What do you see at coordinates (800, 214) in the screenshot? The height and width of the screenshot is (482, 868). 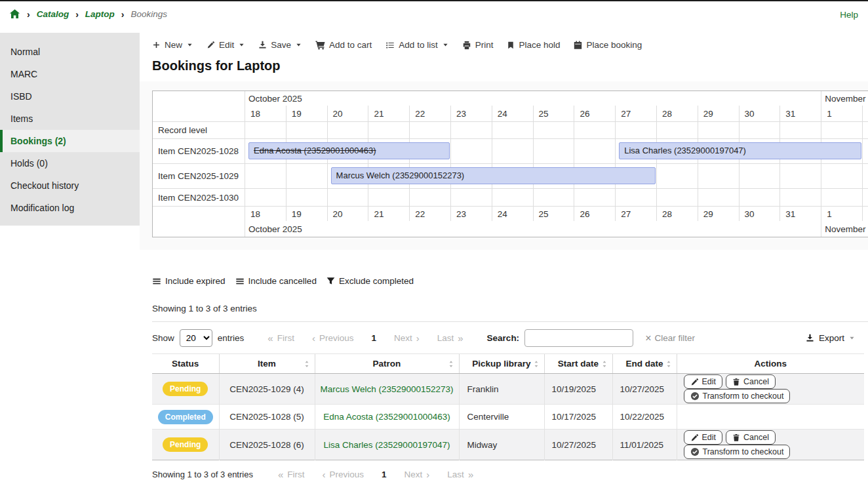 I see `timeline-day-label: 31` at bounding box center [800, 214].